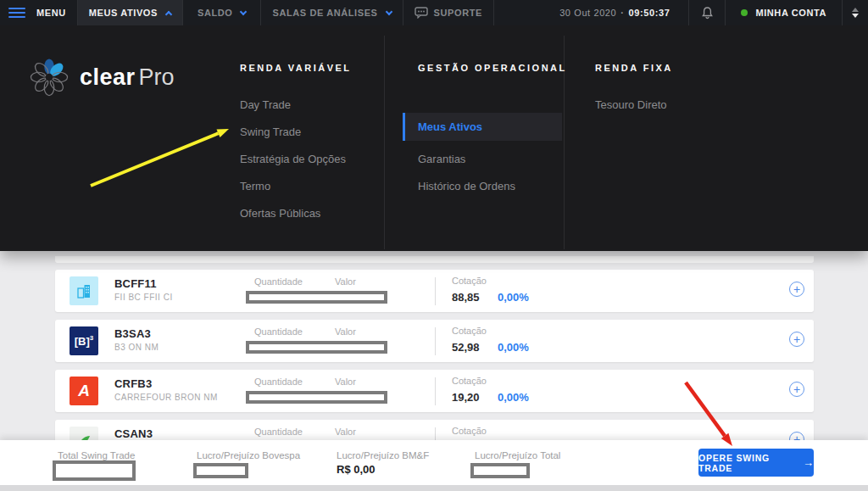 This screenshot has height=491, width=868. What do you see at coordinates (296, 131) in the screenshot?
I see `menu-item-swing-trade: Swing Trade` at bounding box center [296, 131].